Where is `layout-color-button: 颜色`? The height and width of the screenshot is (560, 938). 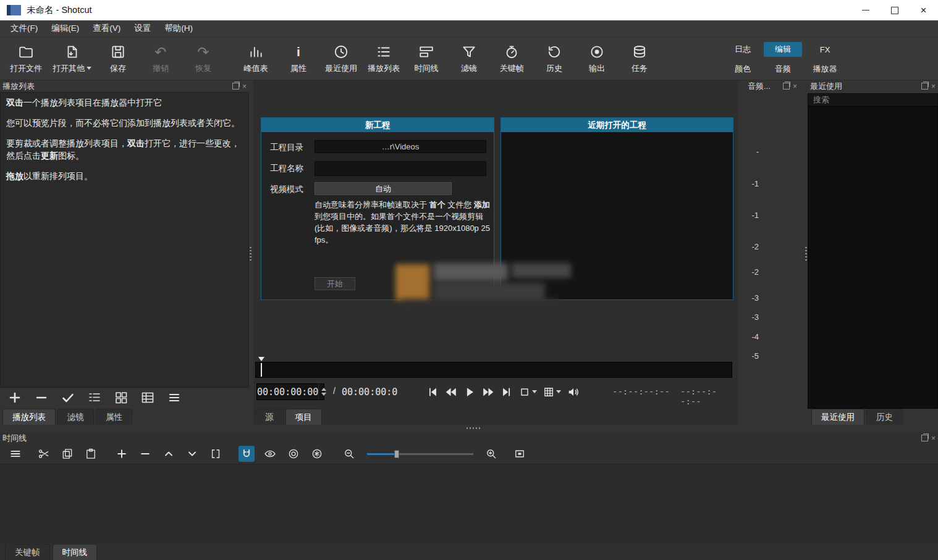 layout-color-button: 颜色 is located at coordinates (743, 69).